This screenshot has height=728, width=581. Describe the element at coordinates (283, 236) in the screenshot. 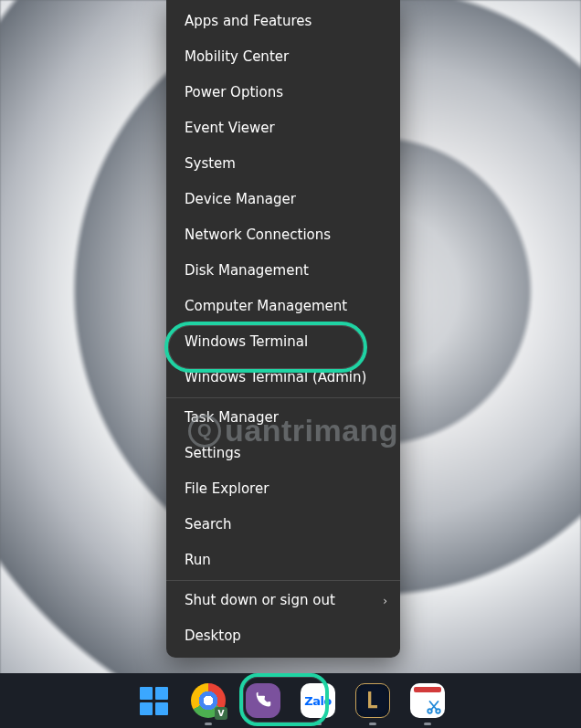

I see `menu-item-network-connections: Network Connections` at that location.